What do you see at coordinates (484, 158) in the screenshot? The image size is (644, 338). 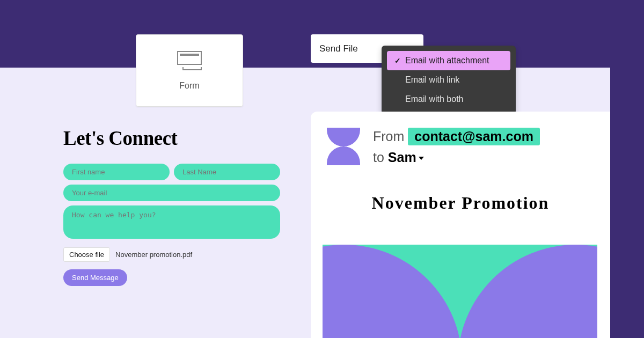 I see `email-to-line: to Sam` at bounding box center [484, 158].